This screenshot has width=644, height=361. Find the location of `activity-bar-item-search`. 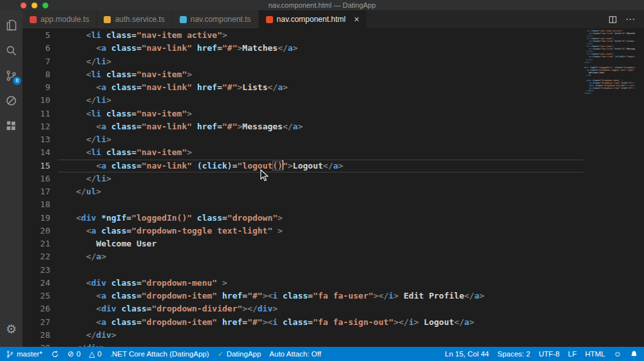

activity-bar-item-search is located at coordinates (12, 50).